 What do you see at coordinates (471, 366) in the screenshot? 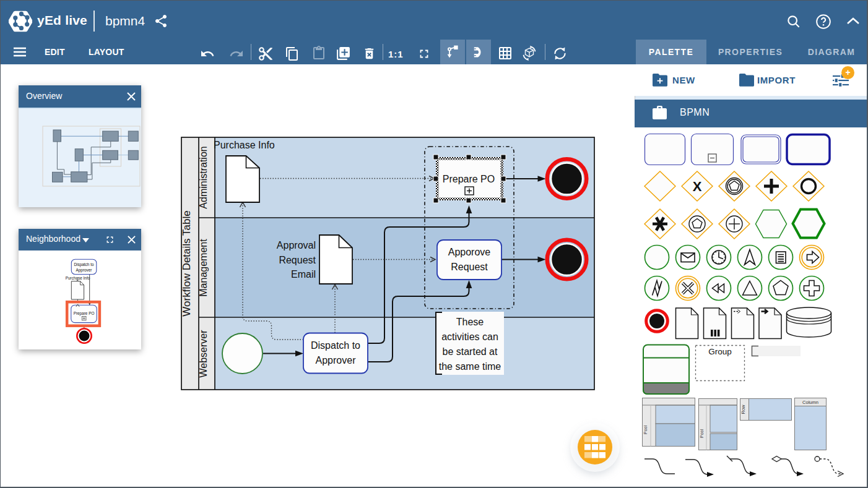
I see `svg-text: the same time` at bounding box center [471, 366].